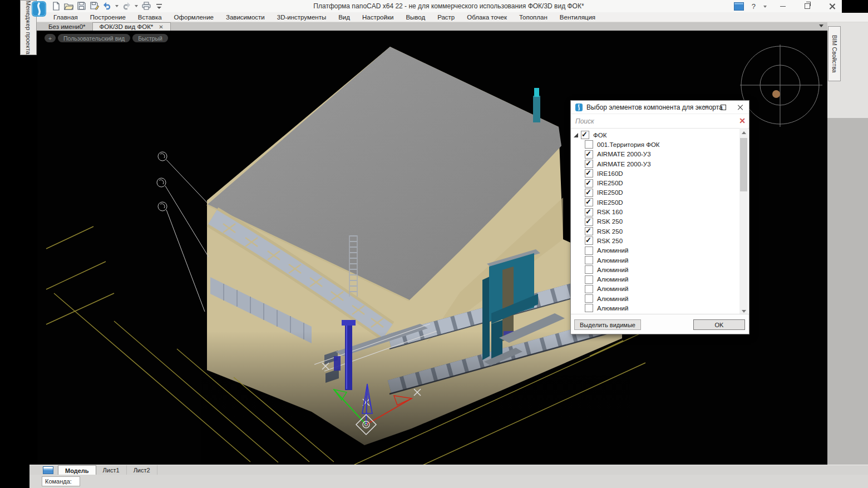 The height and width of the screenshot is (488, 868). Describe the element at coordinates (742, 121) in the screenshot. I see `search-clear-icon: ✕` at that location.